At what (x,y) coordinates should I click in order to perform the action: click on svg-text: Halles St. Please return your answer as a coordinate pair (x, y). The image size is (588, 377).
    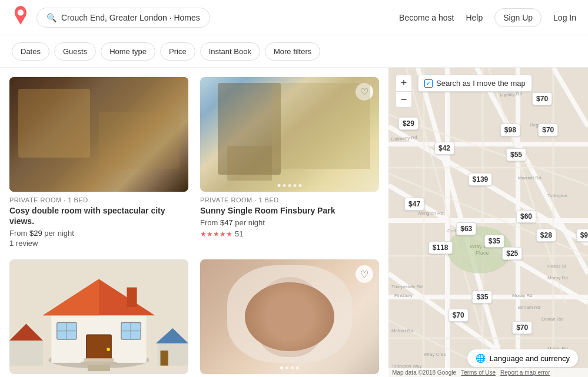
    Looking at the image, I should click on (557, 266).